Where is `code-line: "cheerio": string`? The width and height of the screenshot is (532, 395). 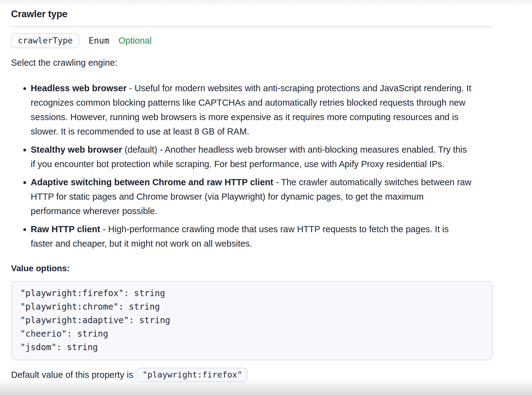 code-line: "cheerio": string is located at coordinates (252, 334).